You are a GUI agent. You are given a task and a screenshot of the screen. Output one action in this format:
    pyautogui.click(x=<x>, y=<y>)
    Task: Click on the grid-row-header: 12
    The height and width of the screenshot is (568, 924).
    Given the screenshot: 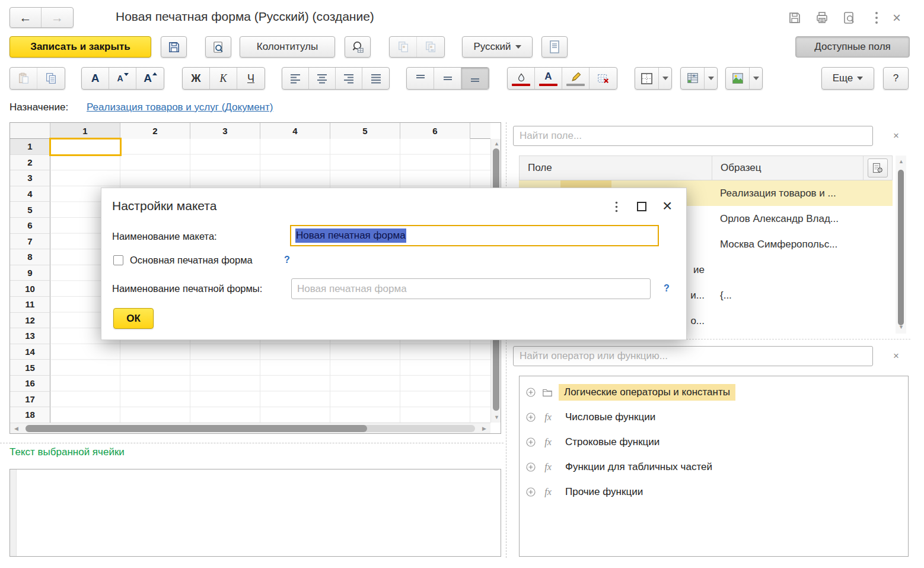 What is the action you would take?
    pyautogui.click(x=30, y=321)
    